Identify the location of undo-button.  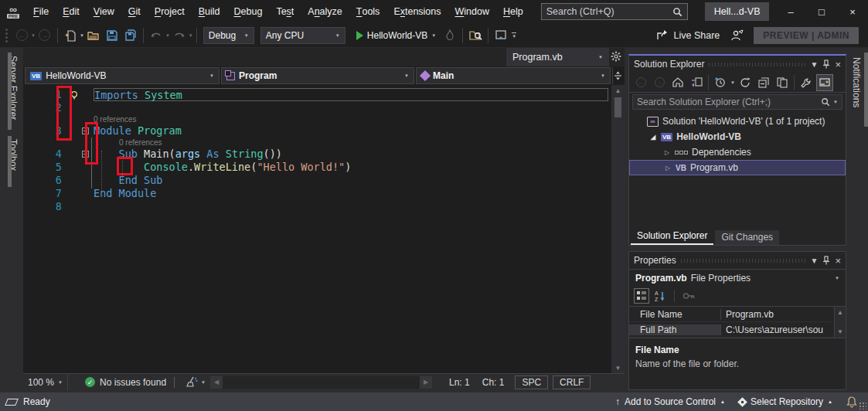
(156, 36).